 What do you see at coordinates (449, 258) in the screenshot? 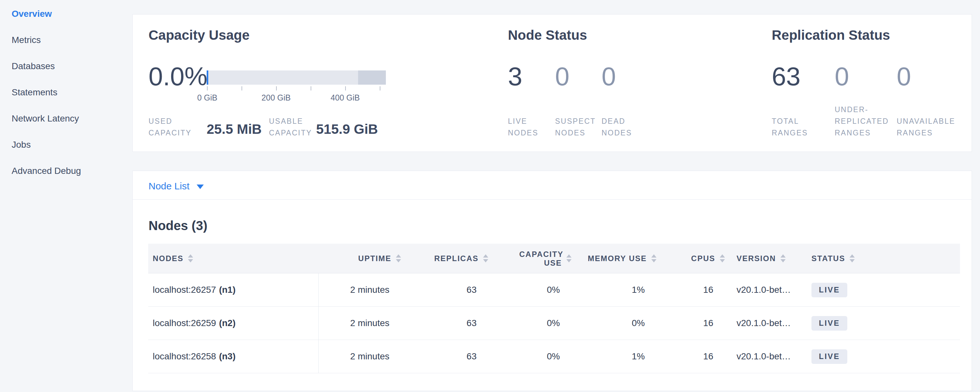
I see `column-header-replicas: REPLICAS` at bounding box center [449, 258].